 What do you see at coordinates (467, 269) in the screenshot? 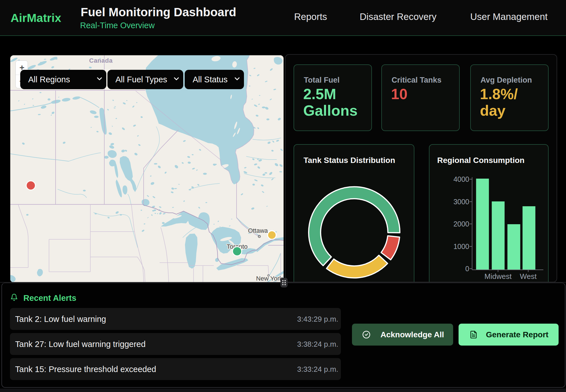
I see `svg-text: 0` at bounding box center [467, 269].